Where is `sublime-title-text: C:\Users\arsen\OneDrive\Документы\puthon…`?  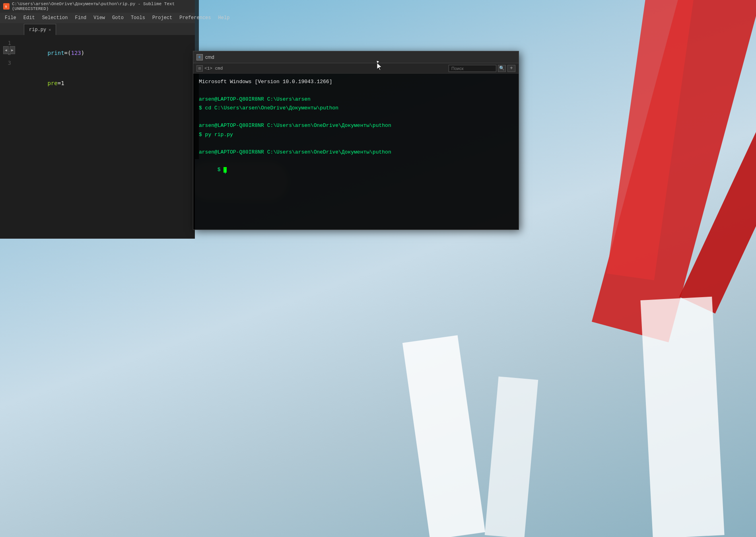 sublime-title-text: C:\Users\arsen\OneDrive\Документы\puthon… is located at coordinates (102, 6).